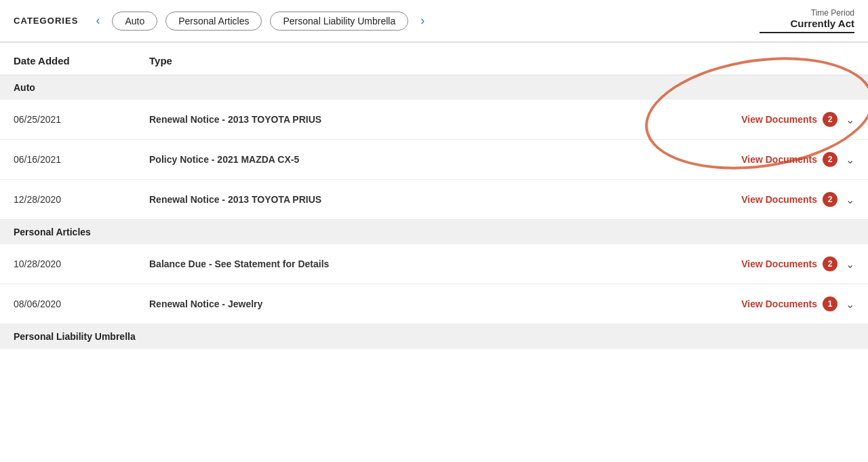 This screenshot has width=868, height=462. I want to click on categories-label: CATEGORIES, so click(46, 20).